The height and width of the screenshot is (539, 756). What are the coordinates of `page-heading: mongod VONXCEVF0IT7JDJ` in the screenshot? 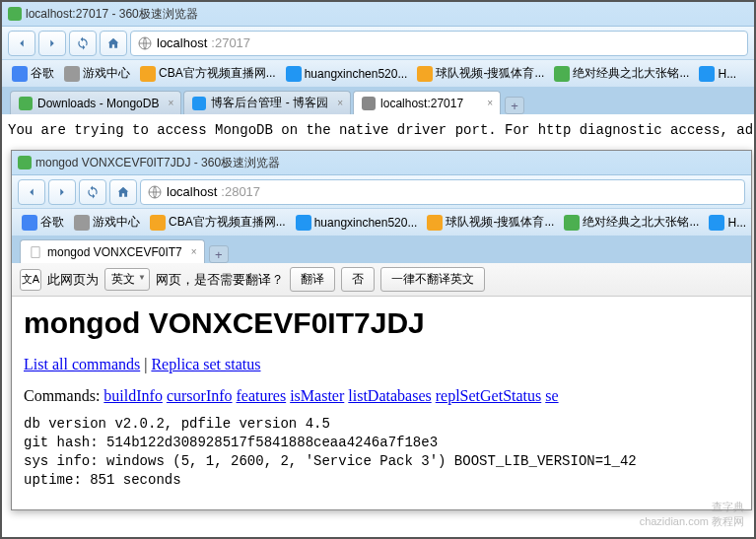 It's located at (381, 323).